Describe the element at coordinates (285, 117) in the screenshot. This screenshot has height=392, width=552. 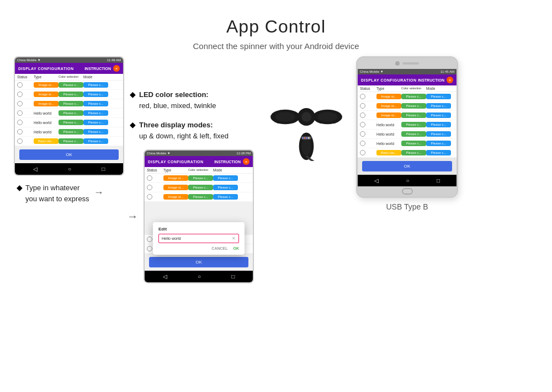
I see `left-inner` at that location.